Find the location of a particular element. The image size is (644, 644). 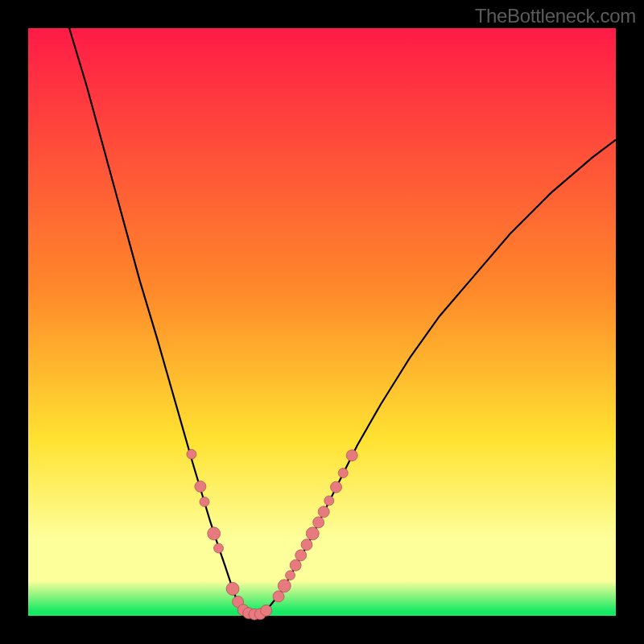

data-markers is located at coordinates (272, 535).